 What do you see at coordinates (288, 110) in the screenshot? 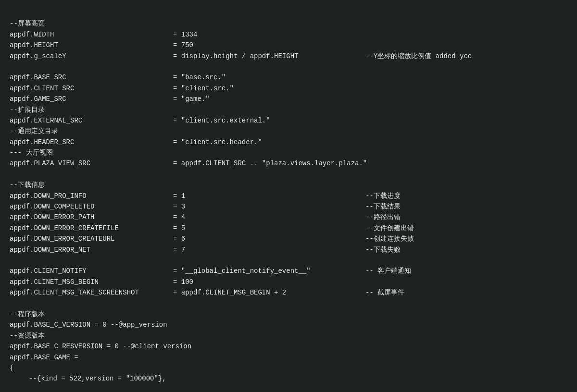
I see `comment-line: --扩展目录` at bounding box center [288, 110].